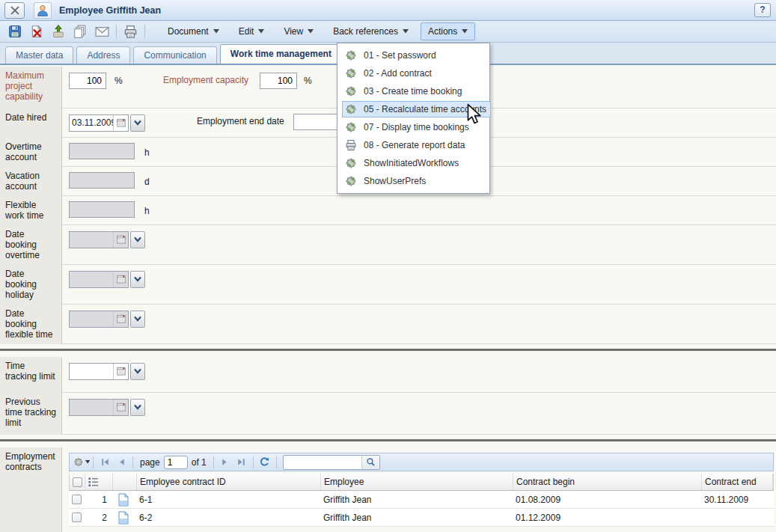 This screenshot has width=776, height=532. What do you see at coordinates (121, 462) in the screenshot?
I see `previous-page-button` at bounding box center [121, 462].